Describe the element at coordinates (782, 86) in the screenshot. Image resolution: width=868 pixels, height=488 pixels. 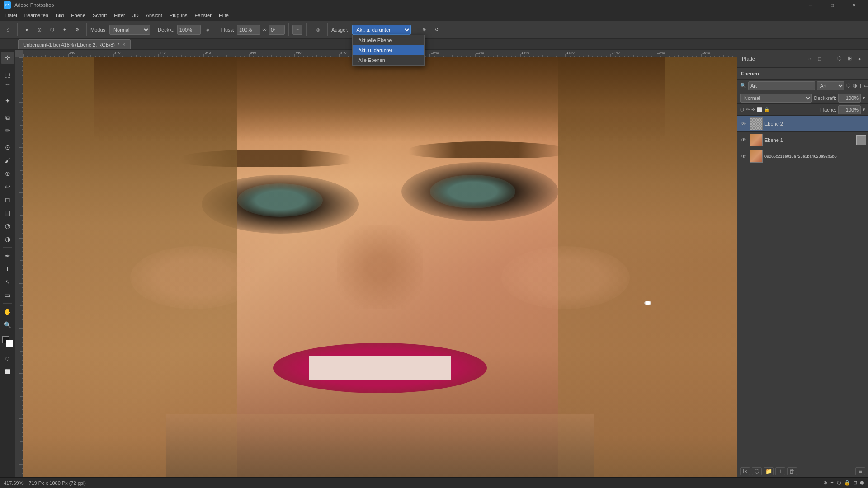
I see `layers-filter-input` at that location.